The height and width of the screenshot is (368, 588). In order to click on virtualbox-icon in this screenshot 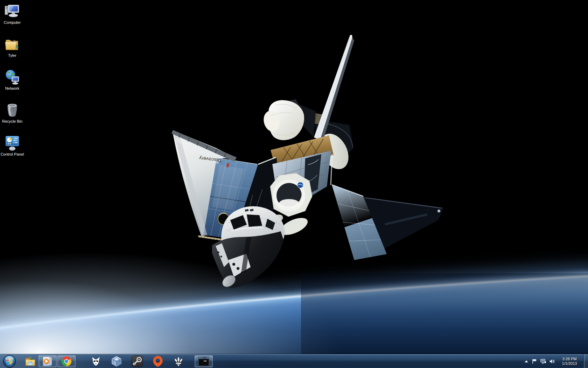, I will do `click(117, 361)`.